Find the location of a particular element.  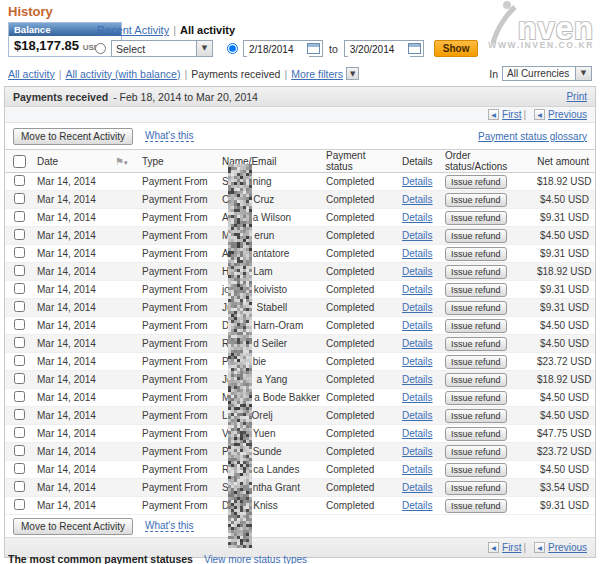

flag-dropdown-icon: ▾ is located at coordinates (126, 163).